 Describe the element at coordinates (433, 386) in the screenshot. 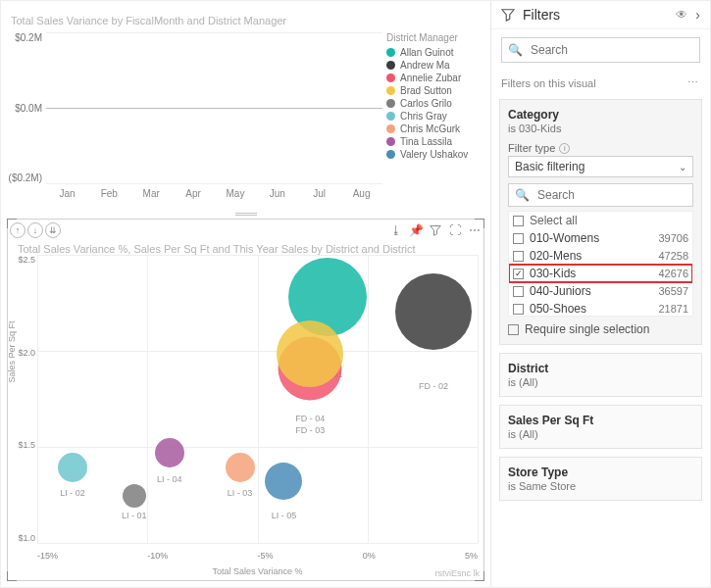

I see `bubble-label: FD - 02` at that location.